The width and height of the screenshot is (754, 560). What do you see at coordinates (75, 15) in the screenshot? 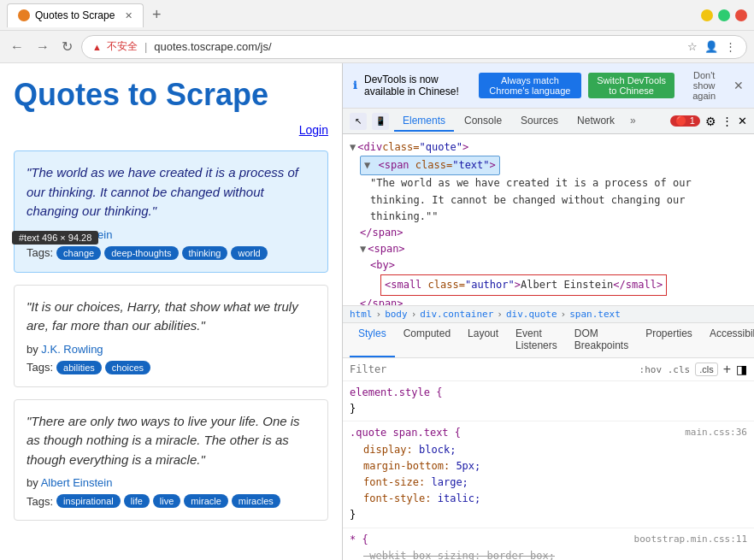
I see `active-tab: Quotes to Scrape ✕` at bounding box center [75, 15].